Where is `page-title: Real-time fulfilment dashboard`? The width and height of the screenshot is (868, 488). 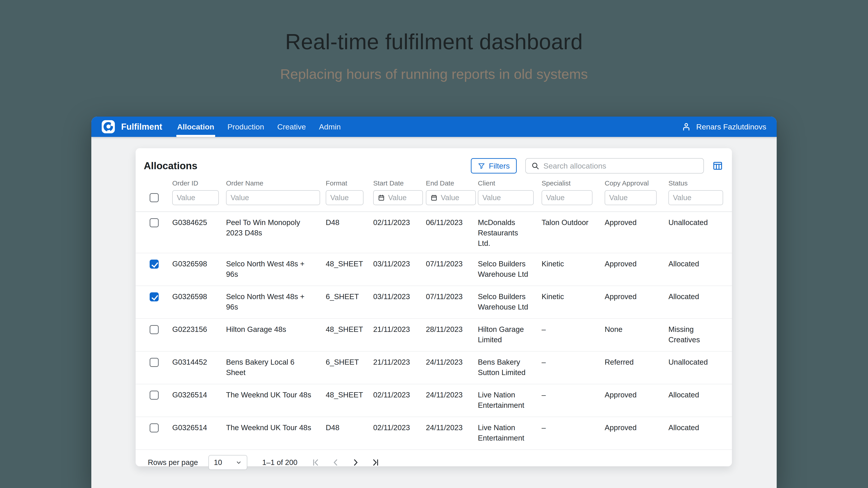 page-title: Real-time fulfilment dashboard is located at coordinates (434, 42).